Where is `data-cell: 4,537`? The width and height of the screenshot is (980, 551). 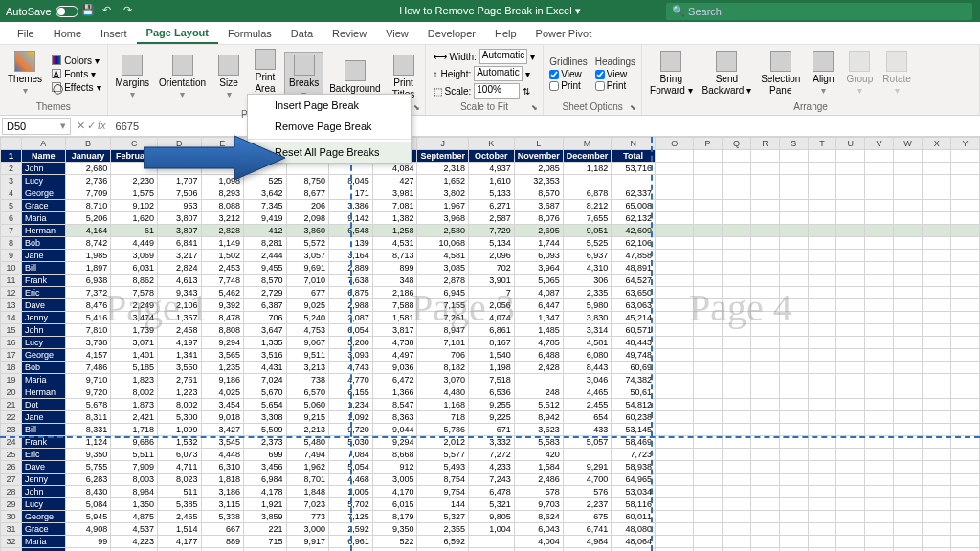 data-cell: 4,537 is located at coordinates (134, 530).